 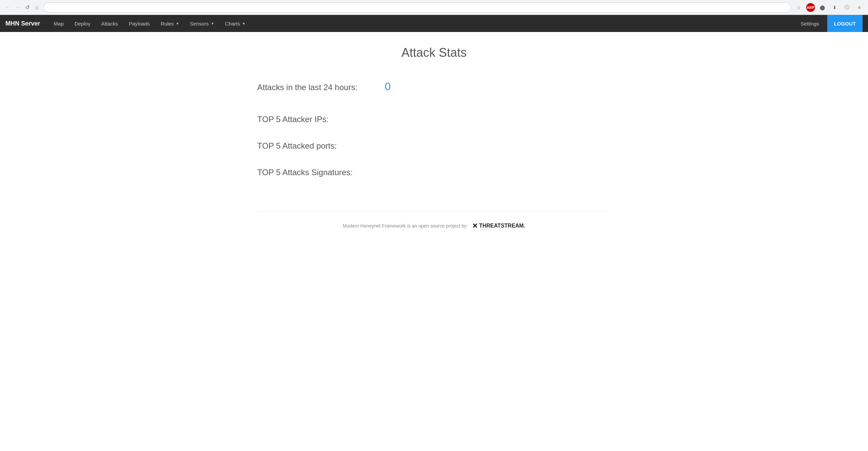 What do you see at coordinates (434, 226) in the screenshot?
I see `footer: Modern Honeynet Framework is an open sou…` at bounding box center [434, 226].